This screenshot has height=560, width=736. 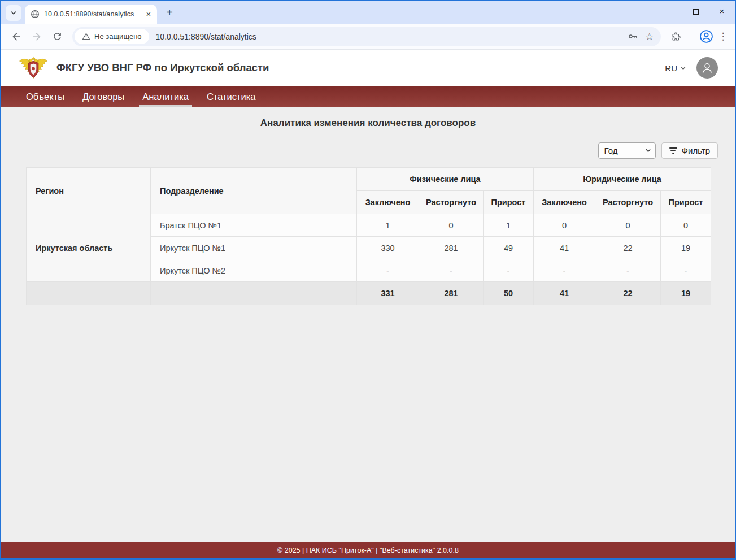 I want to click on page-title: Аналитика изменения количества договоров, so click(x=368, y=123).